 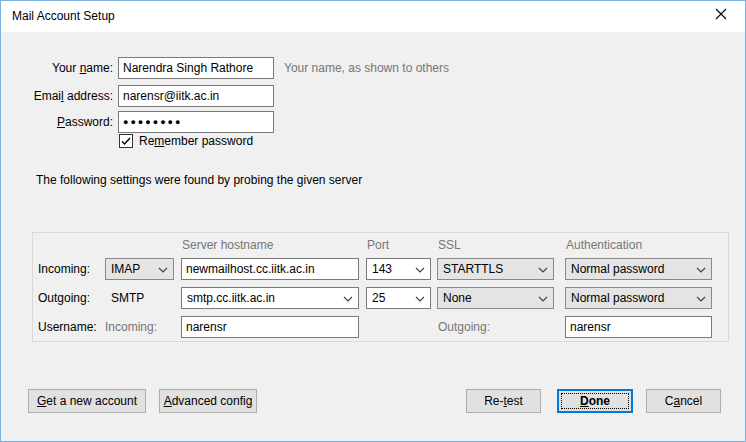 I want to click on remember-password-label: Remember password, so click(x=196, y=141).